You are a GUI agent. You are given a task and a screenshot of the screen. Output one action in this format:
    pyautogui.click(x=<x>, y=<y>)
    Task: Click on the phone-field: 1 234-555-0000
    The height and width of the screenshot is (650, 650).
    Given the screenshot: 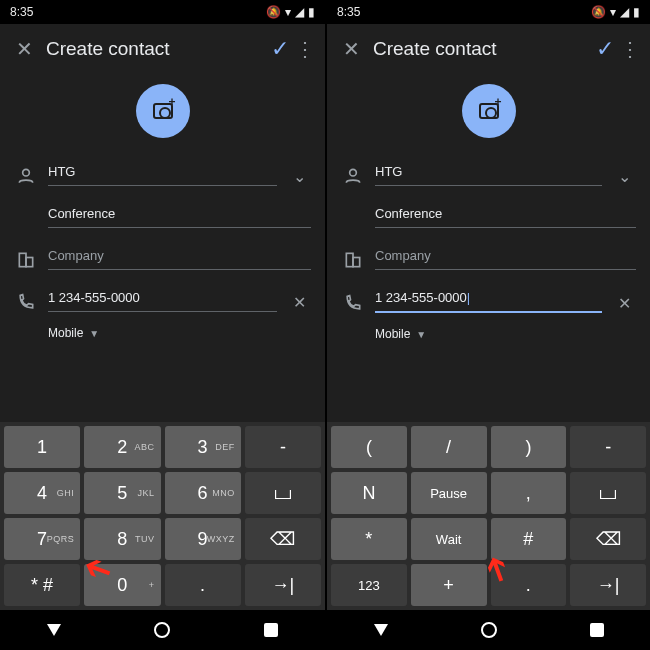 What is the action you would take?
    pyautogui.click(x=162, y=298)
    